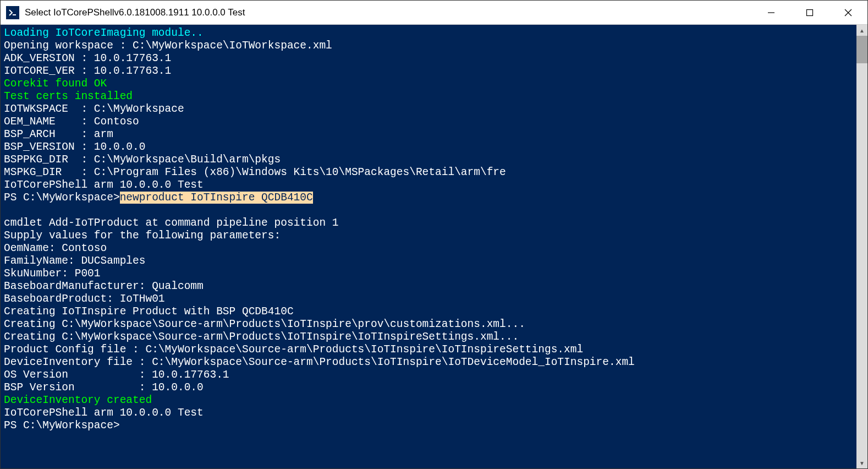 The width and height of the screenshot is (868, 469). What do you see at coordinates (87, 58) in the screenshot?
I see `terminal-line: ADK_VERSION : 10.0.17763.1` at bounding box center [87, 58].